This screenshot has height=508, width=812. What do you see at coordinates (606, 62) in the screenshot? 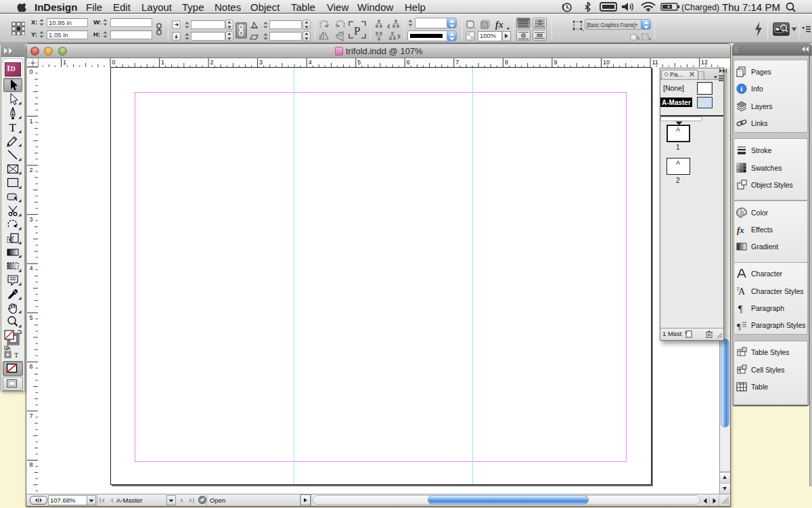
I see `svg-text: 10` at bounding box center [606, 62].